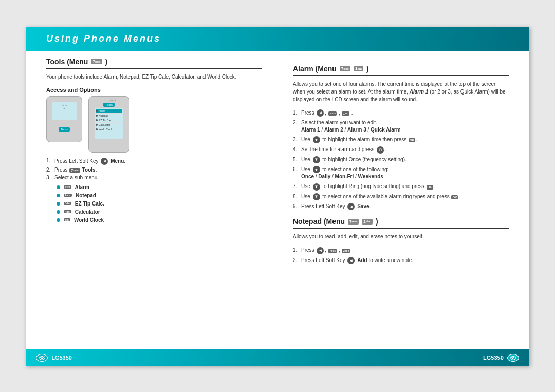 This screenshot has width=555, height=392. I want to click on tools-intro: Your phone tools include Alarm, Notepad,…, so click(154, 77).